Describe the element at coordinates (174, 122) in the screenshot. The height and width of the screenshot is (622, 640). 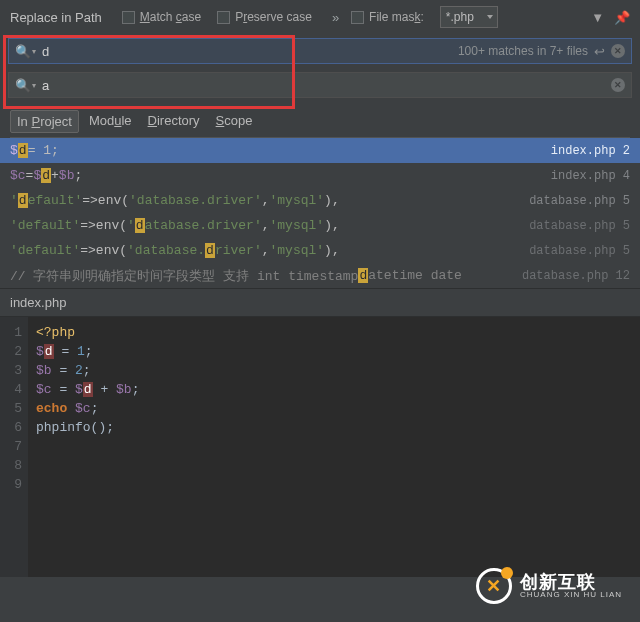
I see `tab-directory: Directory` at that location.